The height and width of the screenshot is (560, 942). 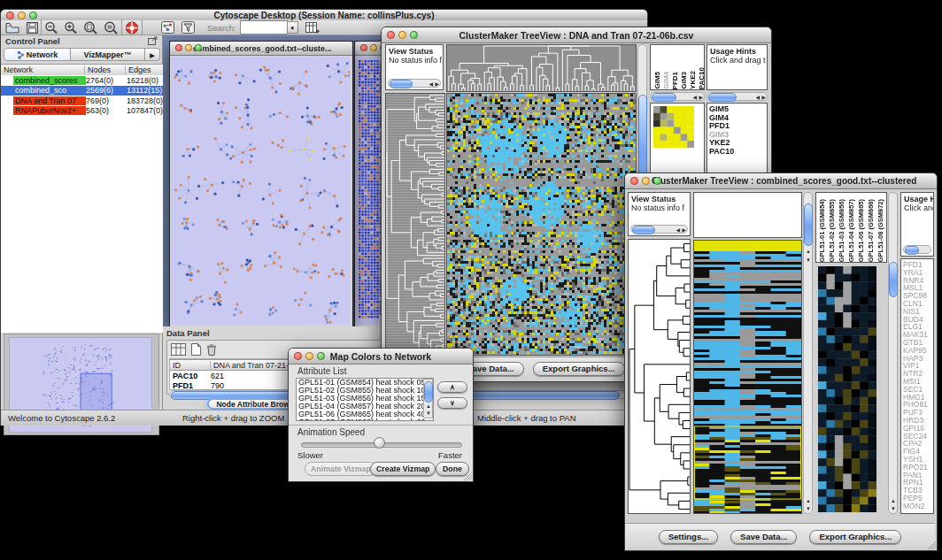 I want to click on treeview2-button: Save Data..., so click(x=763, y=537).